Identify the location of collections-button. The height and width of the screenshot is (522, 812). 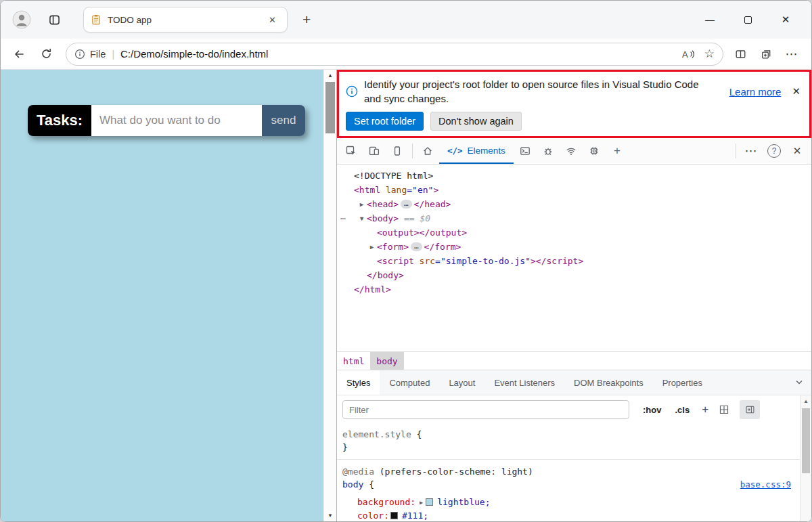
(766, 54).